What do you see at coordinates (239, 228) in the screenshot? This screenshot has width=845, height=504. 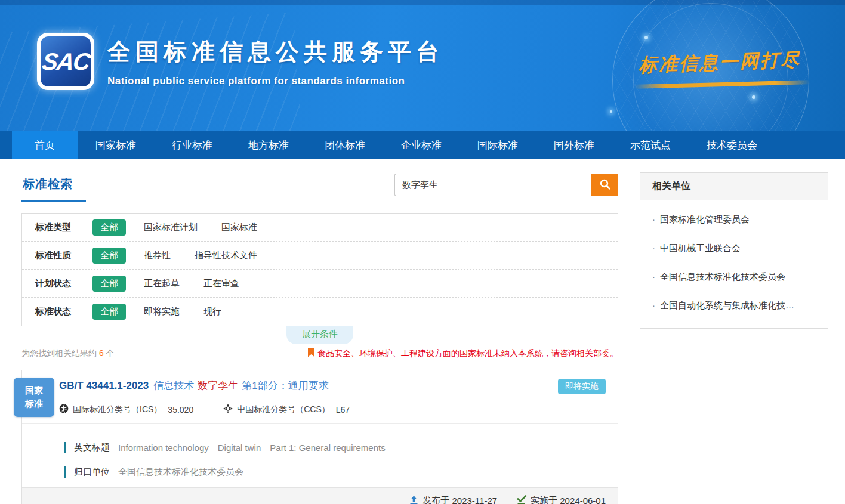 I see `filter-option: 国家标准` at bounding box center [239, 228].